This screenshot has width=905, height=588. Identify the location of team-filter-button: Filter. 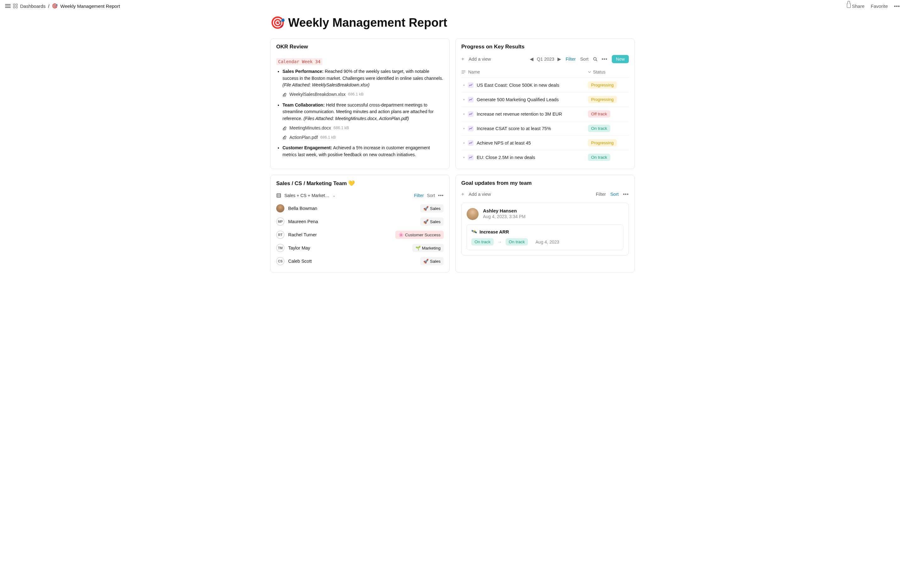
(419, 195).